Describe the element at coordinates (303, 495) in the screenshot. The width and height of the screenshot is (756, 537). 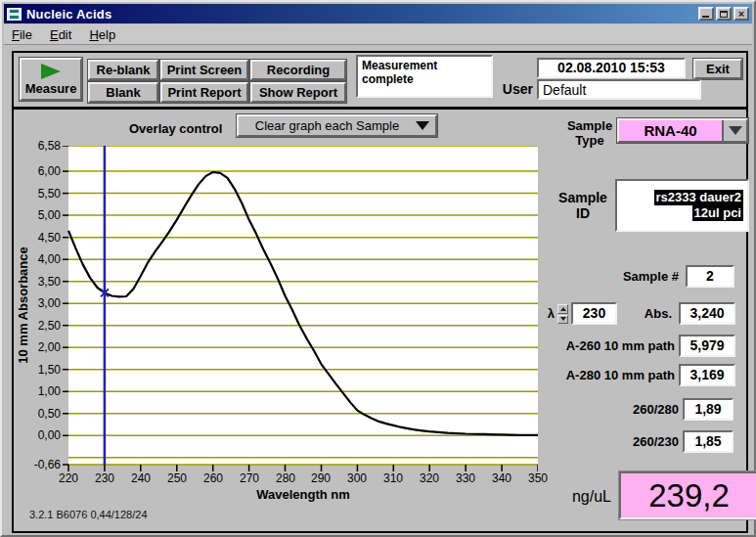
I see `x-axis-title: Wavelength nm` at that location.